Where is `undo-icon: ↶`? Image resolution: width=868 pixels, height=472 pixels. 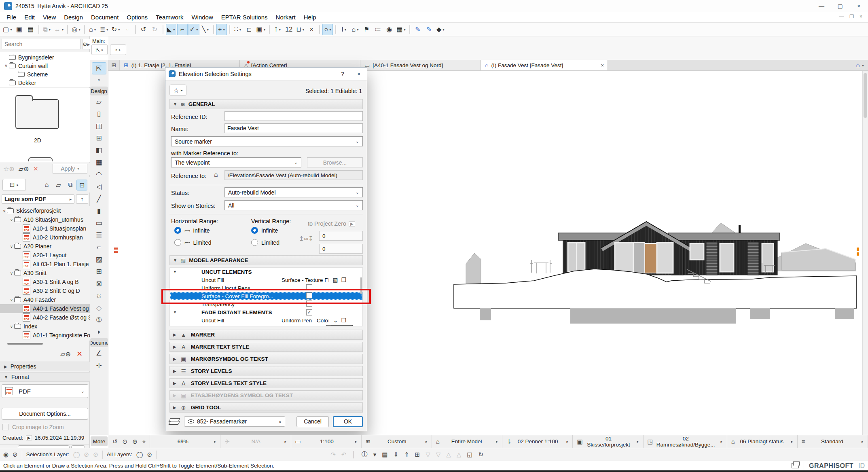
undo-icon: ↶ is located at coordinates (344, 455).